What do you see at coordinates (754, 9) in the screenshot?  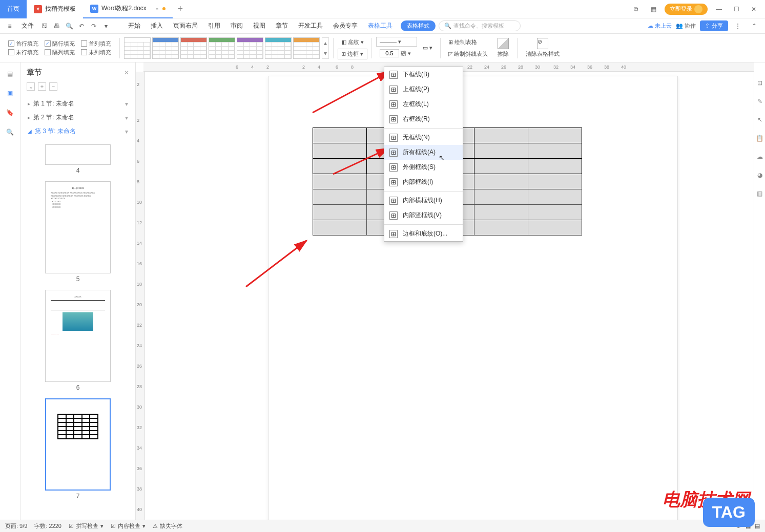 I see `close-button: ✕` at bounding box center [754, 9].